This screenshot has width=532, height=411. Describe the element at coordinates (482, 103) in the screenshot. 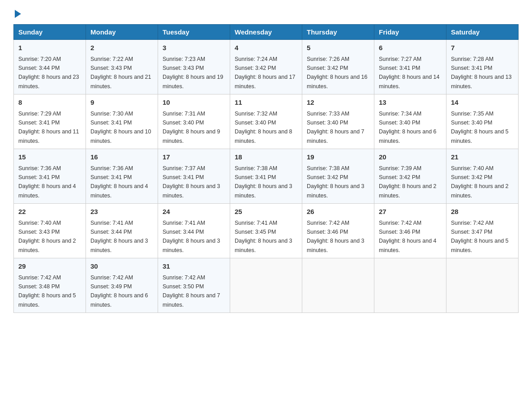

I see `day-number: 14` at that location.